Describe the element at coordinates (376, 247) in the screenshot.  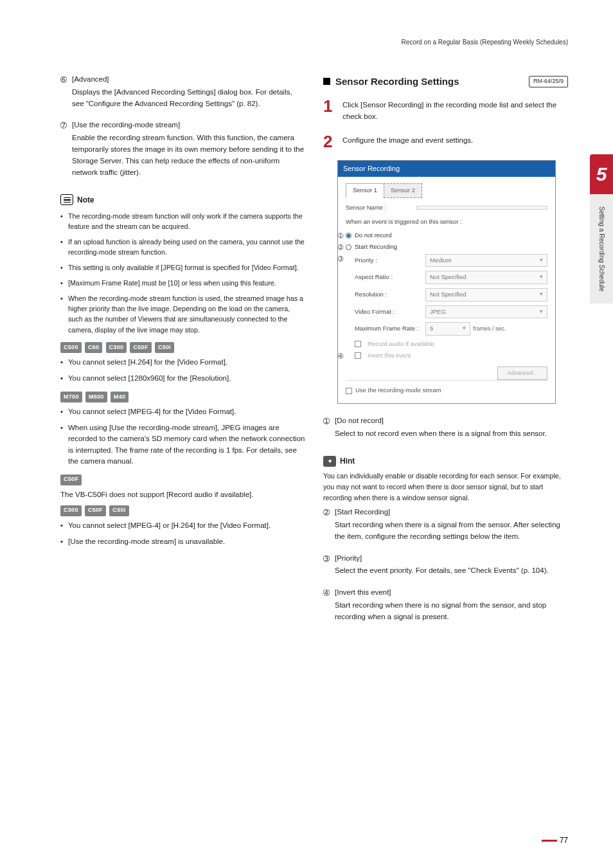
I see `radio-label: Start Recording` at that location.